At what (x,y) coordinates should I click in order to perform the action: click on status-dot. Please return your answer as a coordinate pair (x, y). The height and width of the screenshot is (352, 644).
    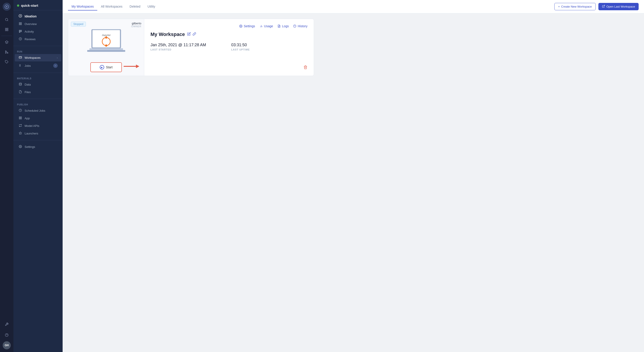
    Looking at the image, I should click on (18, 5).